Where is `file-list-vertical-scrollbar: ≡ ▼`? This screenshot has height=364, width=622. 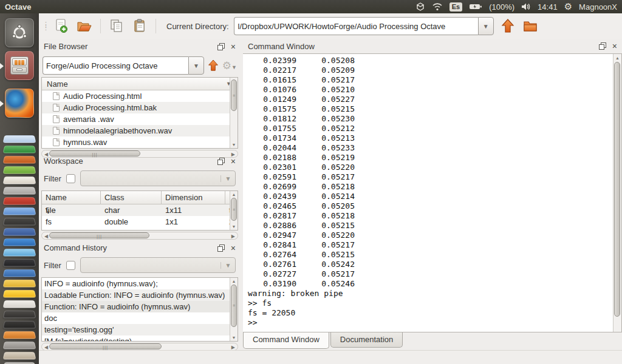
file-list-vertical-scrollbar: ≡ ▼ is located at coordinates (233, 113).